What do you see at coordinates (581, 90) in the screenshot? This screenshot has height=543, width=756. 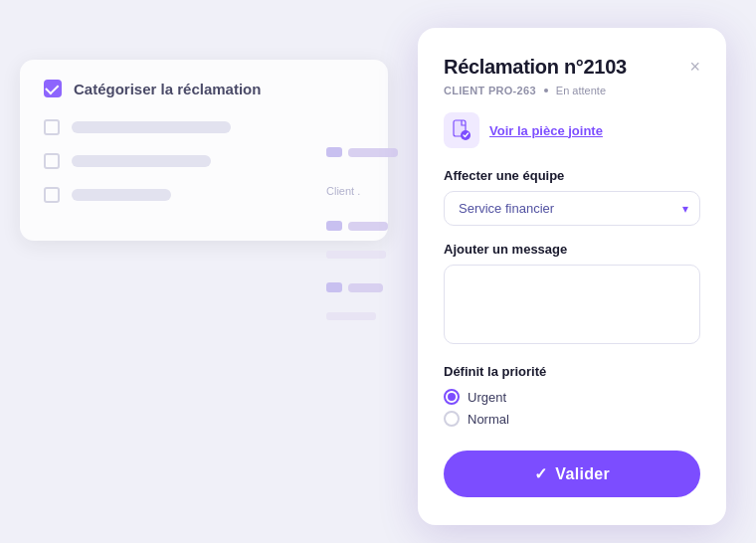 I see `modal-status: En attente` at bounding box center [581, 90].